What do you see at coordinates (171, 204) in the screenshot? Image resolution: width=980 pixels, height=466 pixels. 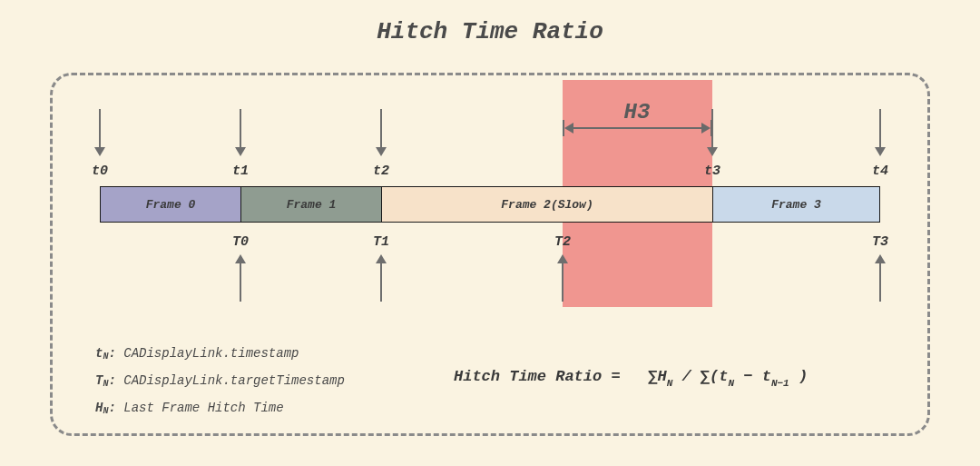 I see `frame-0: Frame 0` at bounding box center [171, 204].